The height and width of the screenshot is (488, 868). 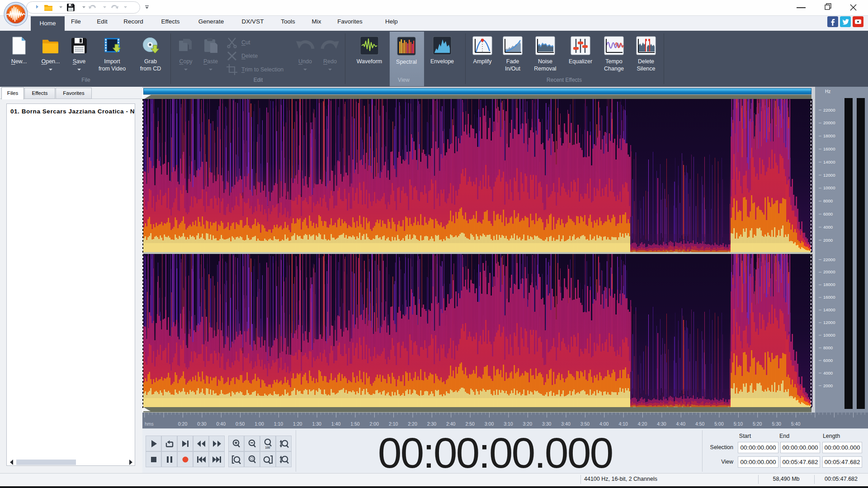 What do you see at coordinates (316, 424) in the screenshot?
I see `svg-text: 1:30` at bounding box center [316, 424].